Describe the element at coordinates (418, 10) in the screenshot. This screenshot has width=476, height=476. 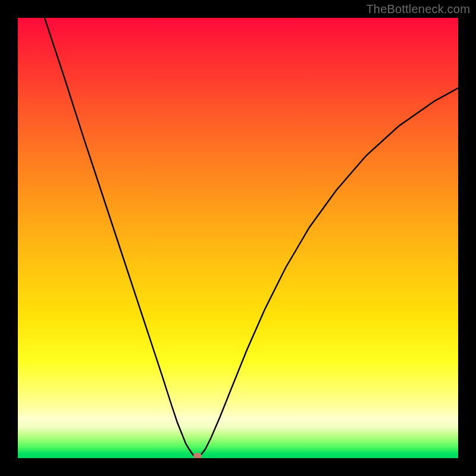
I see `attribution-label: TheBottleneck.com` at that location.